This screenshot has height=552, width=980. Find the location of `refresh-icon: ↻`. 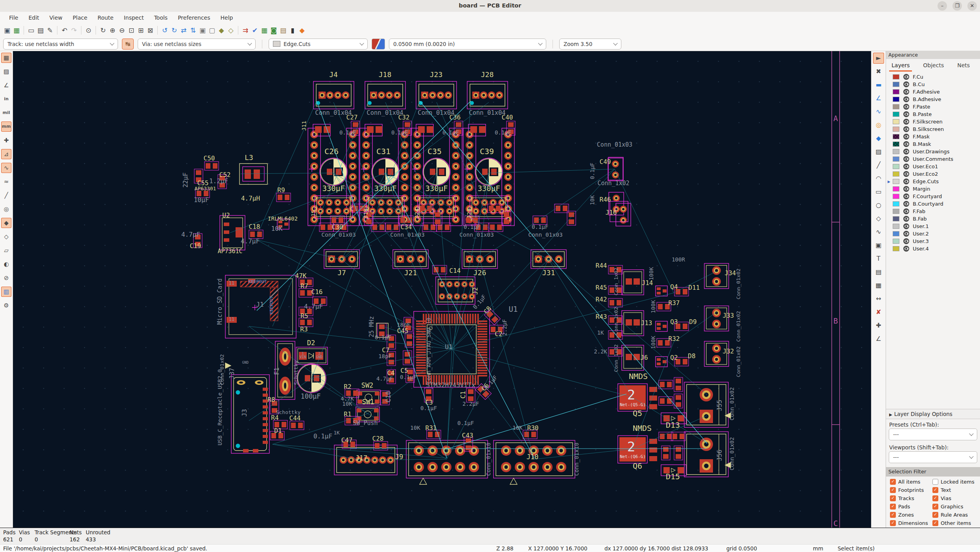

refresh-icon: ↻ is located at coordinates (103, 30).